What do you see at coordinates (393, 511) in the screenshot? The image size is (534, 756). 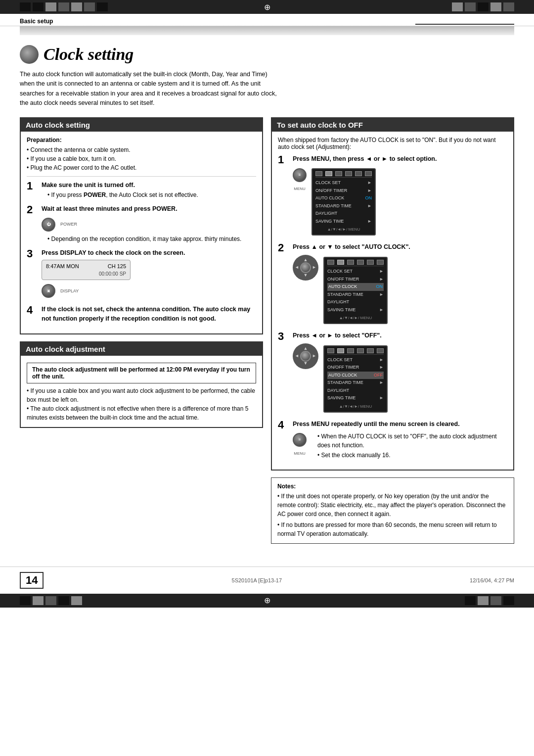 I see `notes-body: Notes: If the unit does not operate prop…` at bounding box center [393, 511].